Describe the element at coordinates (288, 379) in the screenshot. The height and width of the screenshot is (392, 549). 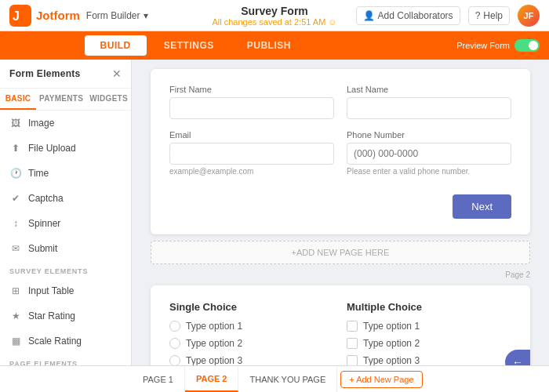
I see `tab-thank-you-page: THANK YOU PAGE` at that location.